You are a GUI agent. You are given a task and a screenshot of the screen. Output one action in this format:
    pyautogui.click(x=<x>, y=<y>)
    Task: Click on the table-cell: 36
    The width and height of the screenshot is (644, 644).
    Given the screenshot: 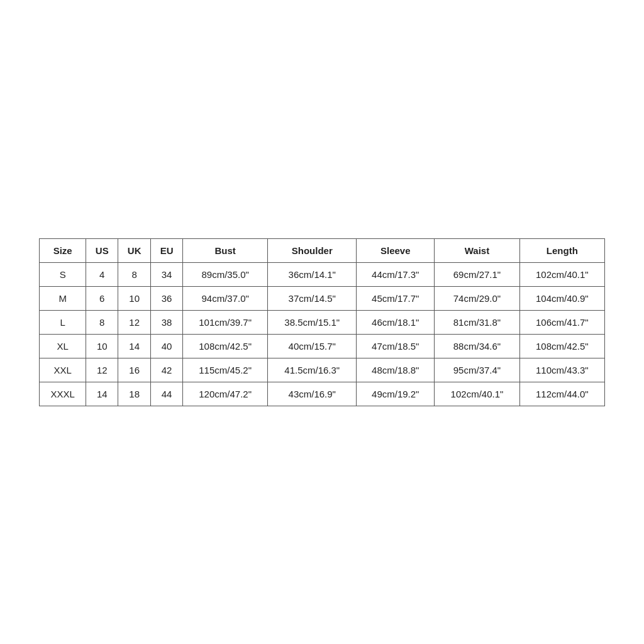 What is the action you would take?
    pyautogui.click(x=167, y=298)
    